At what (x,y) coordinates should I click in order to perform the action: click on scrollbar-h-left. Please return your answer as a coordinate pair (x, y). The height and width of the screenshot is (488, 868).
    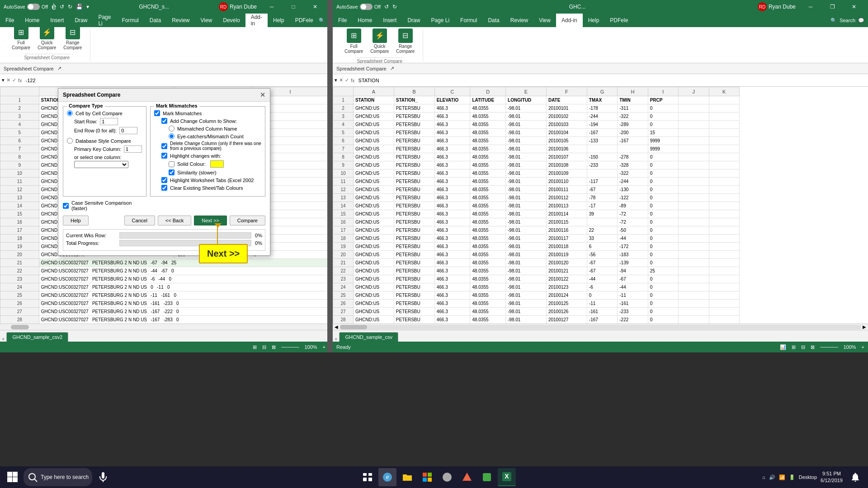
    Looking at the image, I should click on (165, 327).